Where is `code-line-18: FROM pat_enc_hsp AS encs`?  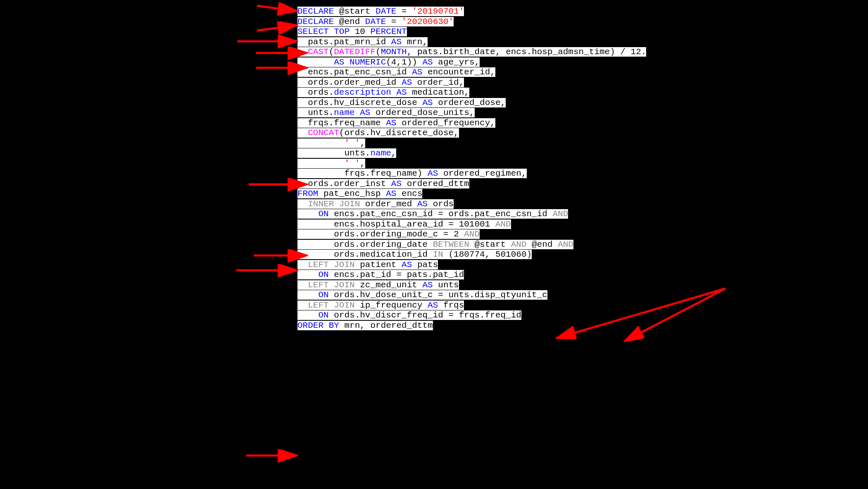
code-line-18: FROM pat_enc_hsp AS encs is located at coordinates (472, 194).